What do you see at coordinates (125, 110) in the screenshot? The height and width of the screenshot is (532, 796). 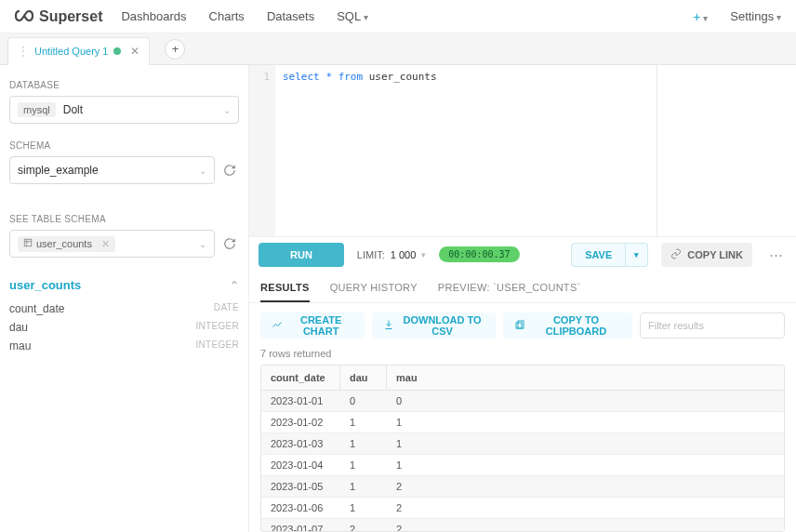 I see `database-select: mysql Dolt ⌄` at bounding box center [125, 110].